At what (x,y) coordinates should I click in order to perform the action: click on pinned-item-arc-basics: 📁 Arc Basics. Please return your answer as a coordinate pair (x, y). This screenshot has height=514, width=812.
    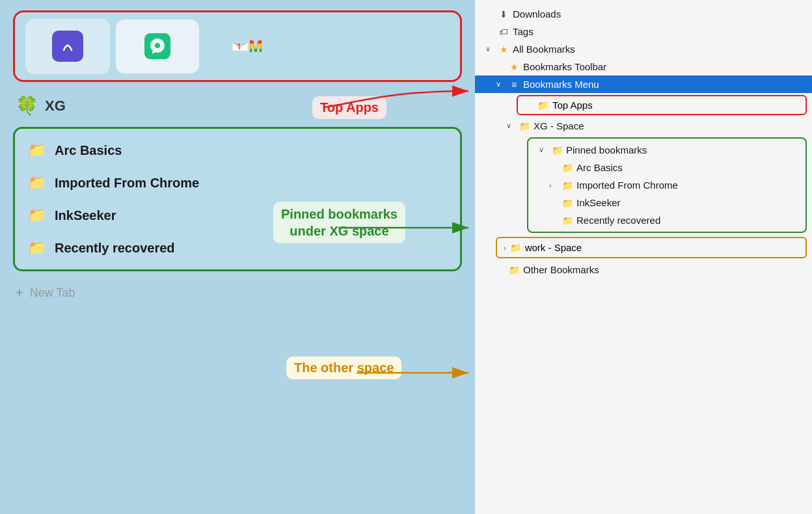
    Looking at the image, I should click on (237, 150).